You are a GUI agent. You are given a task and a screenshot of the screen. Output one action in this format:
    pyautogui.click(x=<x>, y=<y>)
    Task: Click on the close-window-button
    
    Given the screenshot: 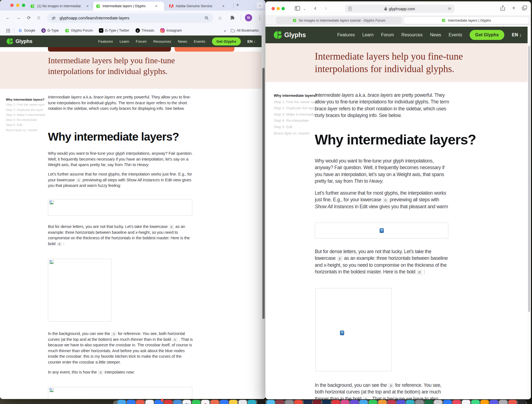 What is the action you would take?
    pyautogui.click(x=273, y=9)
    